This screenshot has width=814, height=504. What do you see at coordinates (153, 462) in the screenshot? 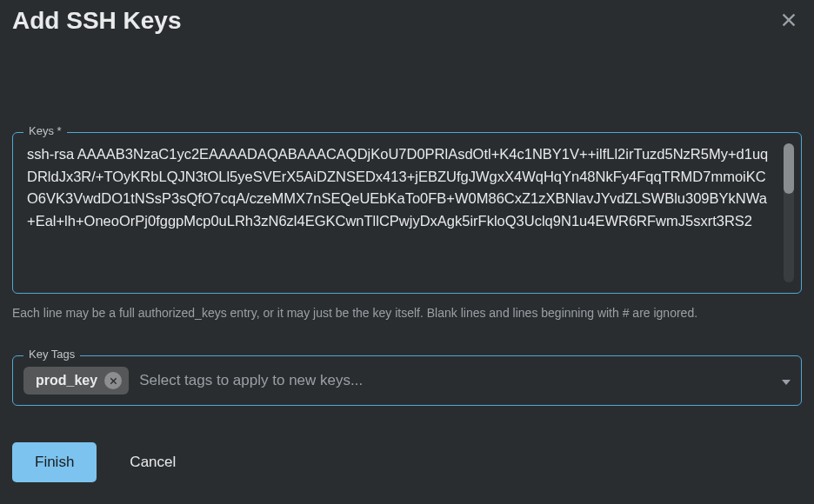
I see `cancel-button: Cancel` at bounding box center [153, 462].